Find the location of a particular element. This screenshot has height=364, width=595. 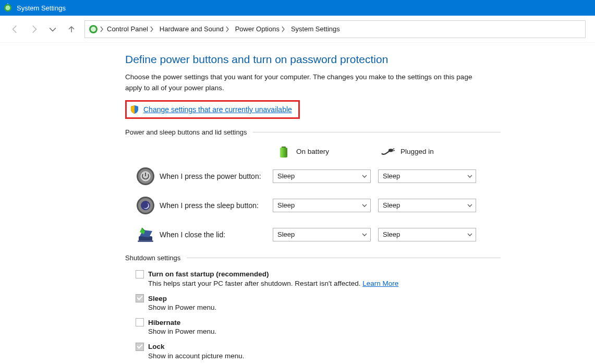

row-label: When I press the sleep button: is located at coordinates (214, 205).